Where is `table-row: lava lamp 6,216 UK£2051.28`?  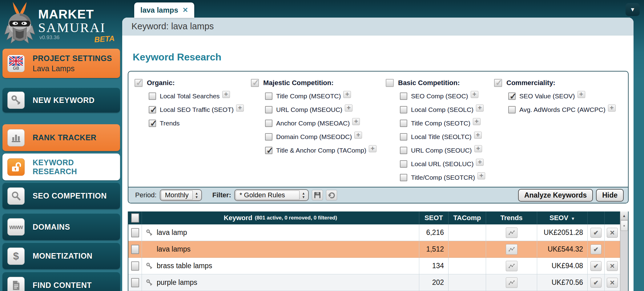
table-row: lava lamp 6,216 UK£2051.28 is located at coordinates (374, 233).